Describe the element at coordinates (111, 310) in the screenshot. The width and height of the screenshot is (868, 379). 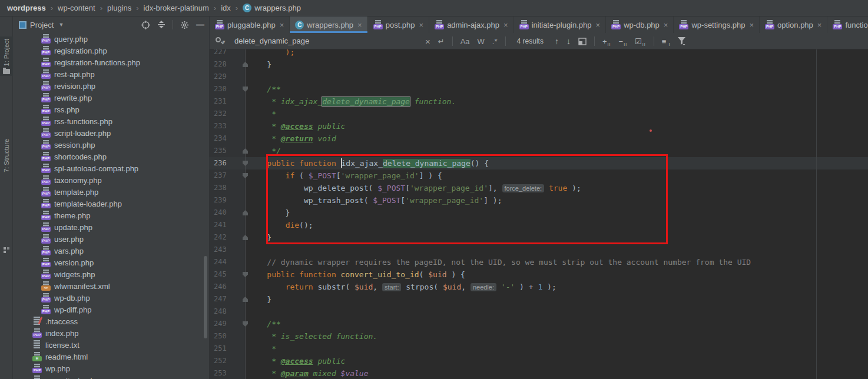
I see `tree-item: PHPwp-diff.php` at that location.